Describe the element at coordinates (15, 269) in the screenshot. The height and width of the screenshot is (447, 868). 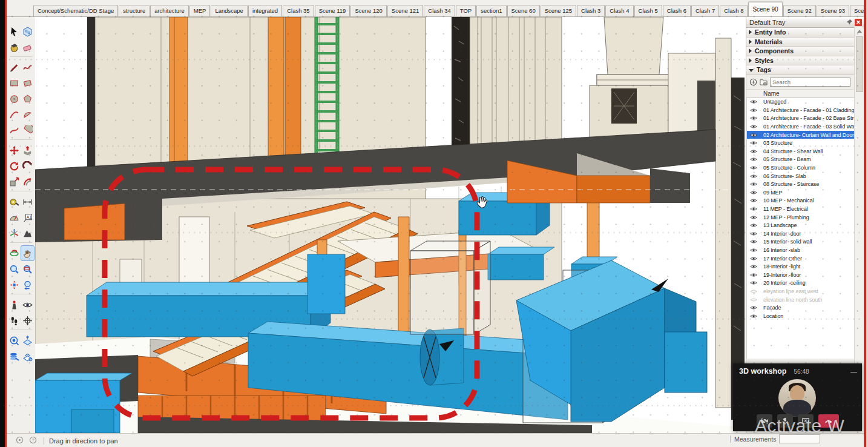
I see `zoom-tool-icon` at that location.